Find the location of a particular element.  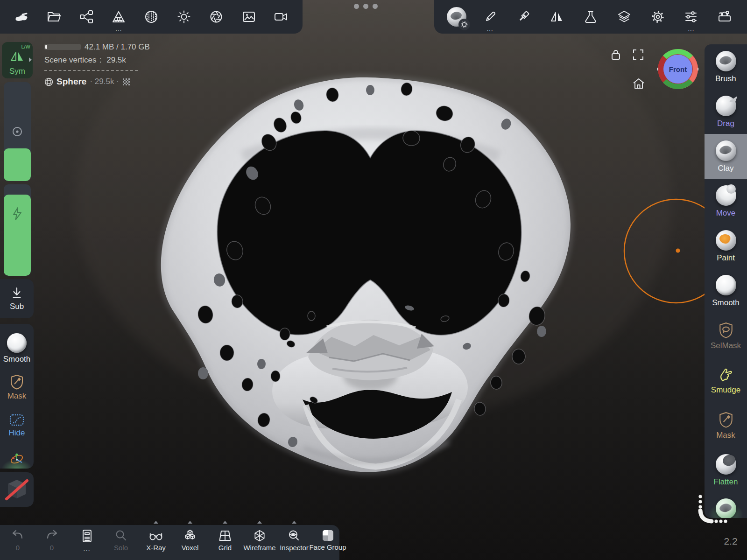

symmetry-expand-arrow-icon is located at coordinates (30, 60).